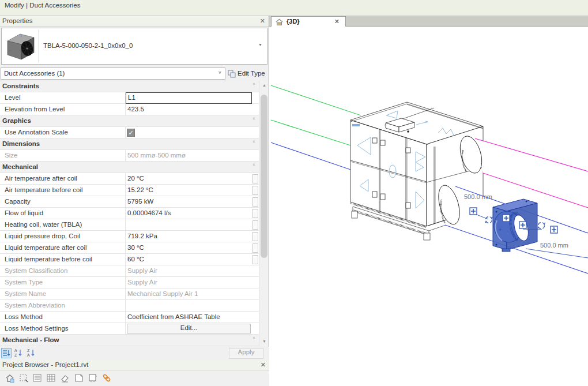 This screenshot has width=588, height=386. What do you see at coordinates (135, 378) in the screenshot?
I see `project-browser-toolbar` at bounding box center [135, 378].